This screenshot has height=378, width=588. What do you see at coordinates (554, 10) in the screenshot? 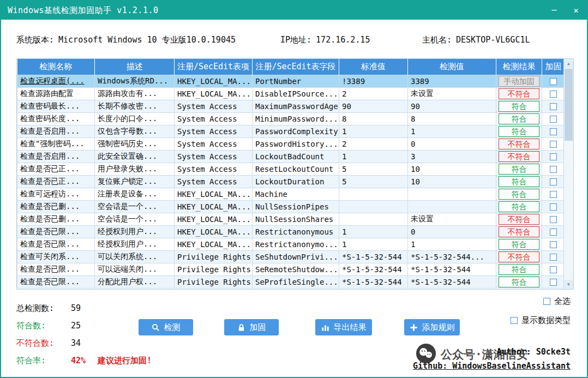
I see `minimize-button: ─` at bounding box center [554, 10].